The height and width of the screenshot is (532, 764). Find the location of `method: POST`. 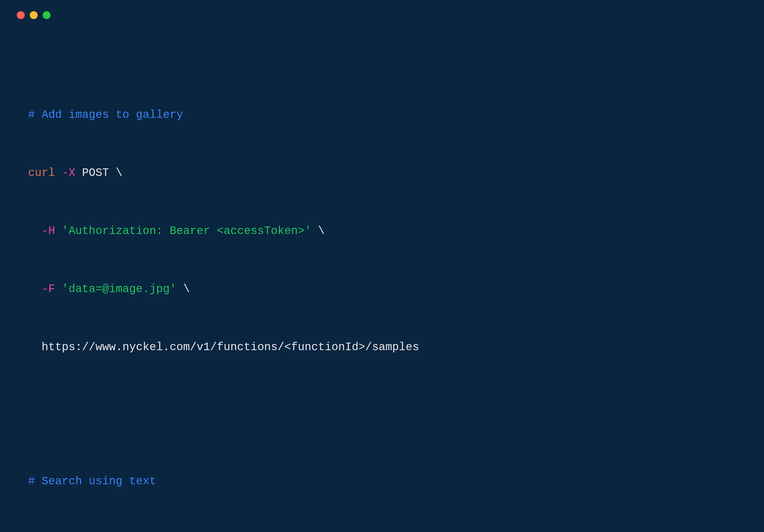

method: POST is located at coordinates (96, 173).